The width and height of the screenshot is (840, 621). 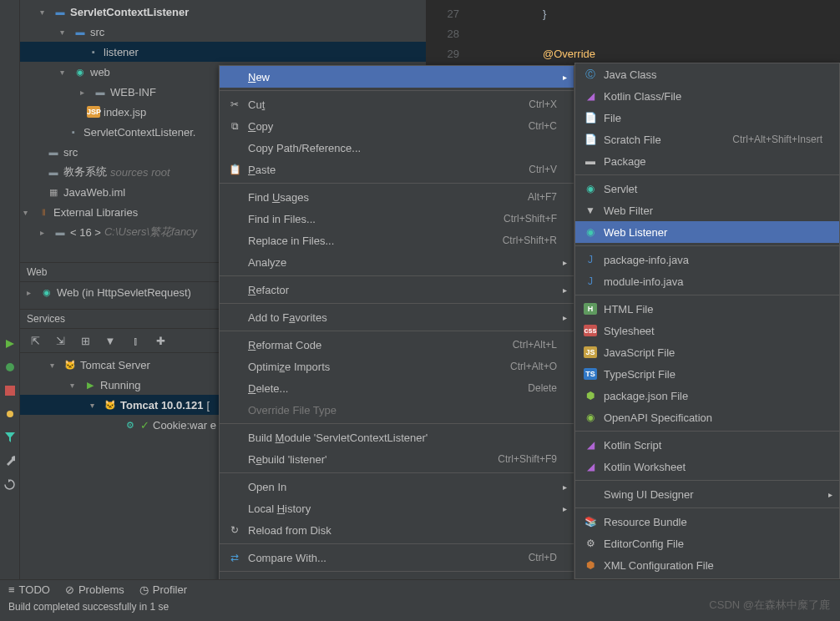 I want to click on new-modinfo: Jmodule-info.java, so click(x=707, y=281).